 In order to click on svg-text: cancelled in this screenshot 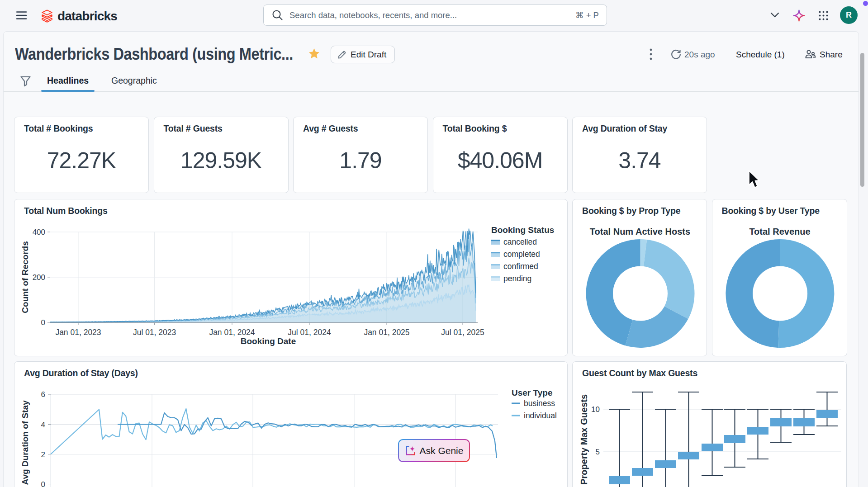, I will do `click(520, 242)`.